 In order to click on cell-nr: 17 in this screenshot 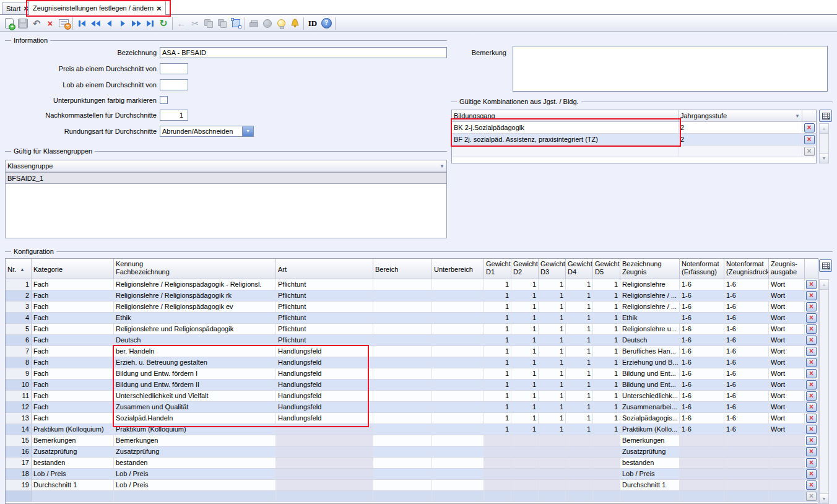, I will do `click(19, 463)`.